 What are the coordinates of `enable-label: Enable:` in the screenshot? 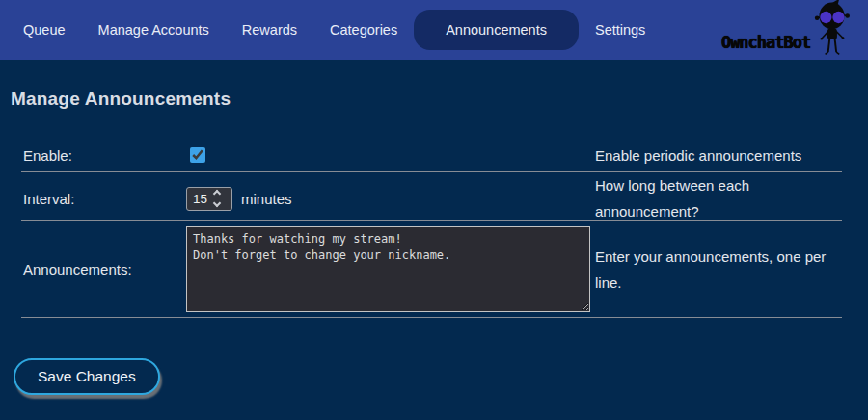 It's located at (104, 156).